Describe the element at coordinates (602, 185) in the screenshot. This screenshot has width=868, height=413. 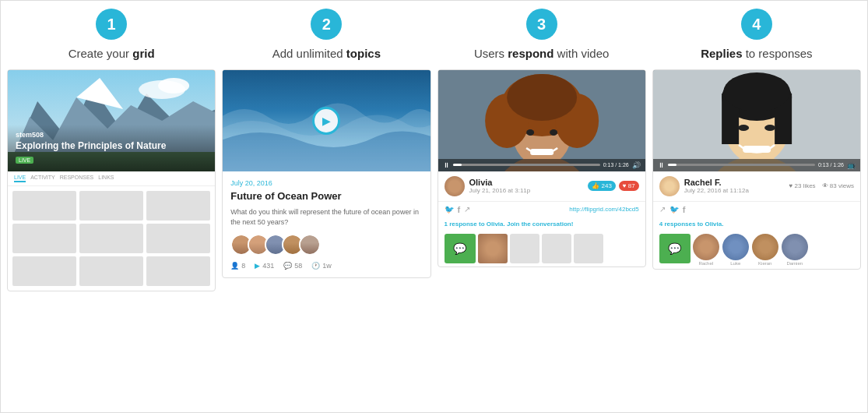
I see `likes-badge: 👍 243` at that location.